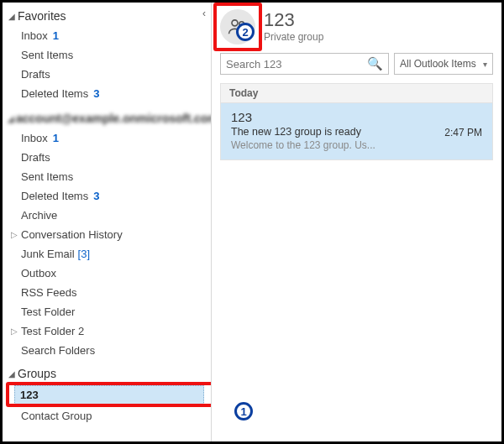 Image resolution: width=504 pixels, height=444 pixels. Describe the element at coordinates (42, 16) in the screenshot. I see `favorites-label: Favorites` at that location.